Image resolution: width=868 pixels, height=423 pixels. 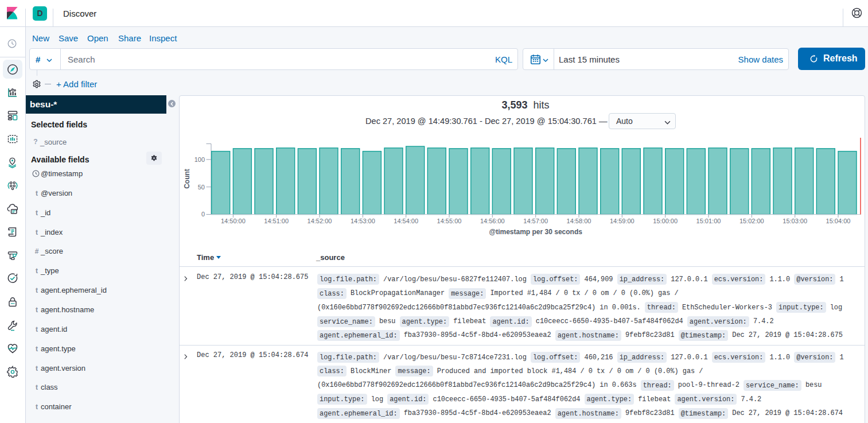 What do you see at coordinates (277, 221) in the screenshot?
I see `svg-text: 14:51:00` at bounding box center [277, 221].